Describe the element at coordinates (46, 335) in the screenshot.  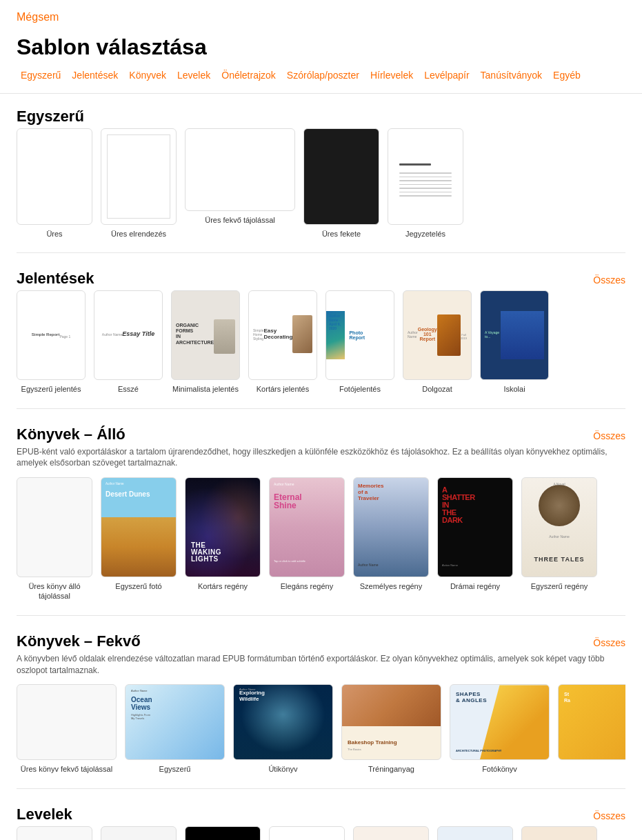
I see `simple-report-title-text: Simple Report` at that location.